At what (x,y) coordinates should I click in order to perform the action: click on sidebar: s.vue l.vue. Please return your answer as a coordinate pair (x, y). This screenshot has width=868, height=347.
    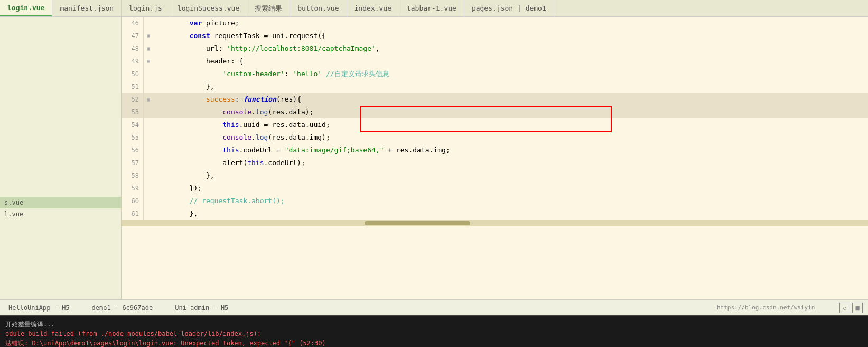
    Looking at the image, I should click on (61, 158).